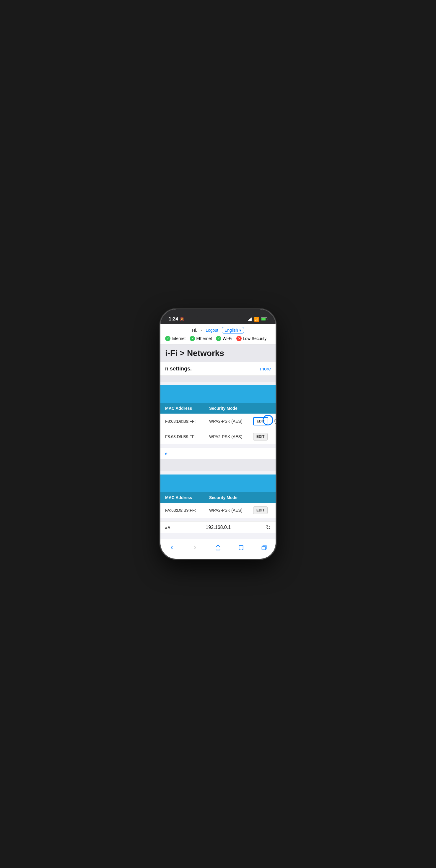 Image resolution: width=436 pixels, height=868 pixels. What do you see at coordinates (218, 314) in the screenshot?
I see `notch` at bounding box center [218, 314].